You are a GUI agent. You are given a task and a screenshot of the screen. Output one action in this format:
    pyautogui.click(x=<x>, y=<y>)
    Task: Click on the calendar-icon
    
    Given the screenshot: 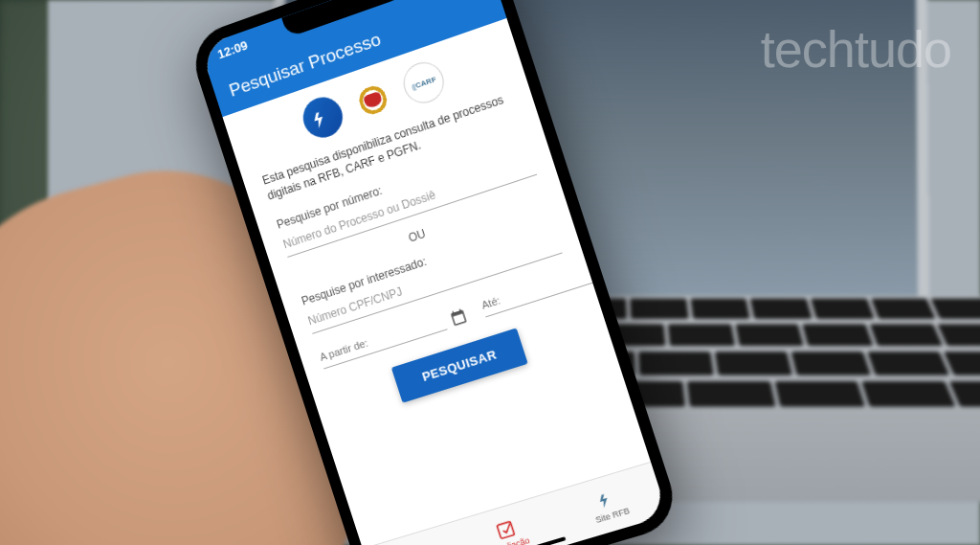 What is the action you would take?
    pyautogui.click(x=459, y=316)
    